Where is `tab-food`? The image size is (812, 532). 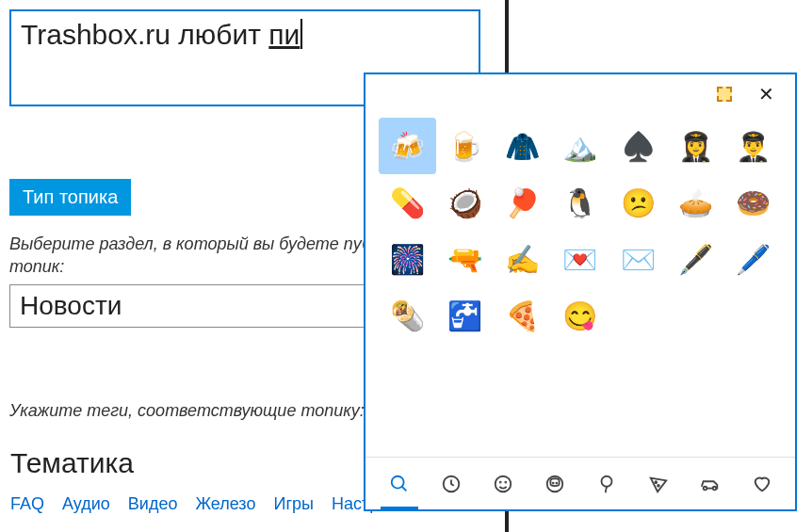 tab-food is located at coordinates (658, 484).